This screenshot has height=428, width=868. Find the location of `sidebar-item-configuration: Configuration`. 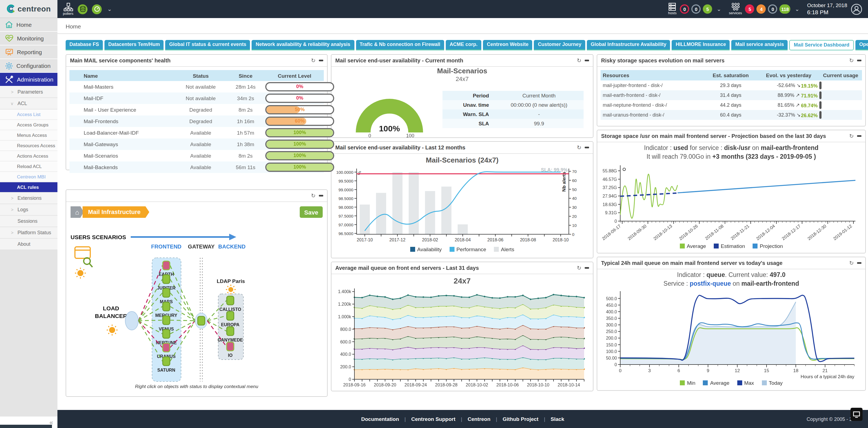

sidebar-item-configuration: Configuration is located at coordinates (29, 66).